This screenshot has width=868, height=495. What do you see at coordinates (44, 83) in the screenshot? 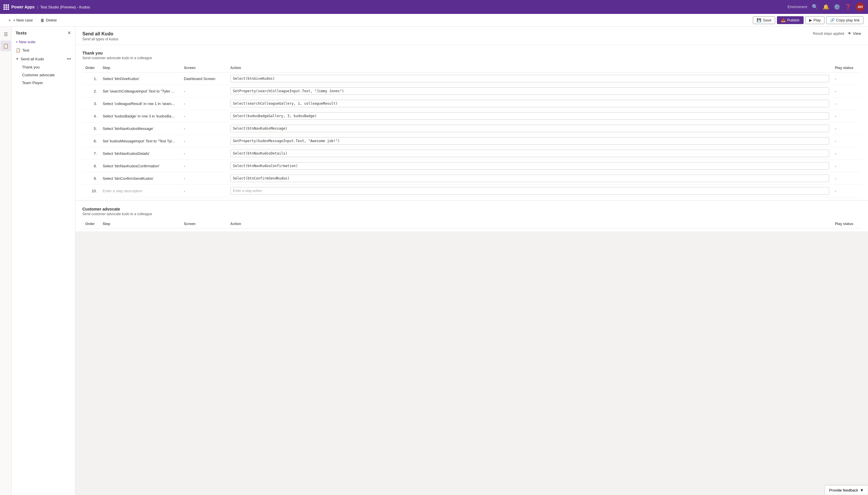
I see `sidebar-item-team-player: Team Player` at bounding box center [44, 83].